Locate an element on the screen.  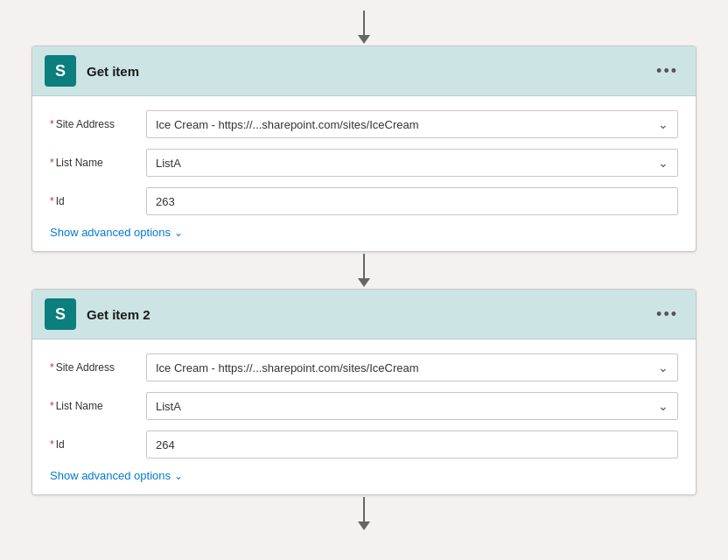
card-2-id-input: 264 is located at coordinates (412, 444).